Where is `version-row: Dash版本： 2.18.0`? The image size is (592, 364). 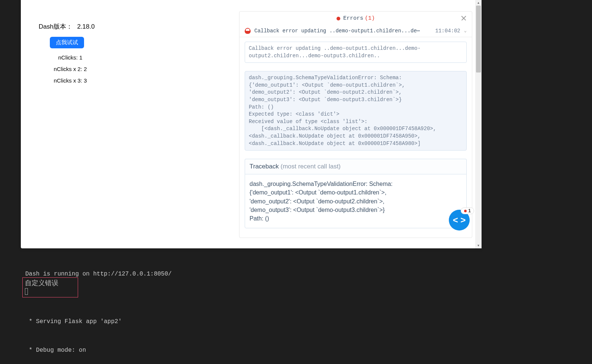 version-row: Dash版本： 2.18.0 is located at coordinates (94, 27).